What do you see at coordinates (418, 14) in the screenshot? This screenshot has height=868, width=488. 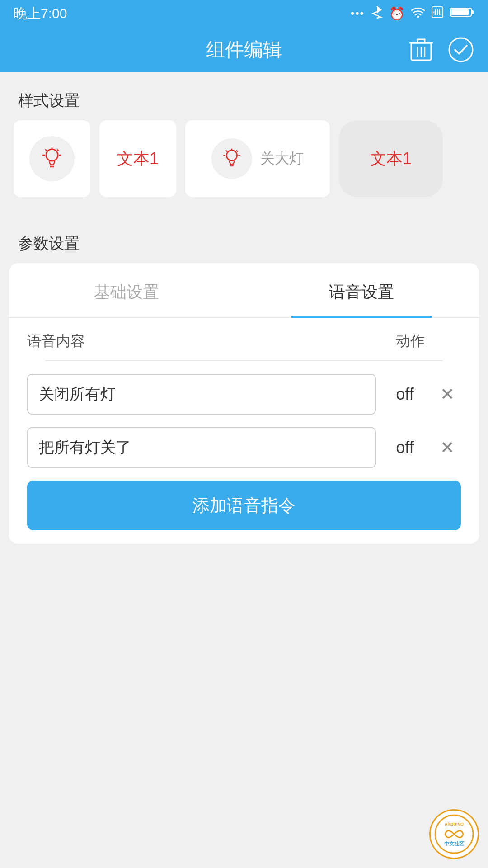 I see `wifi-icon` at bounding box center [418, 14].